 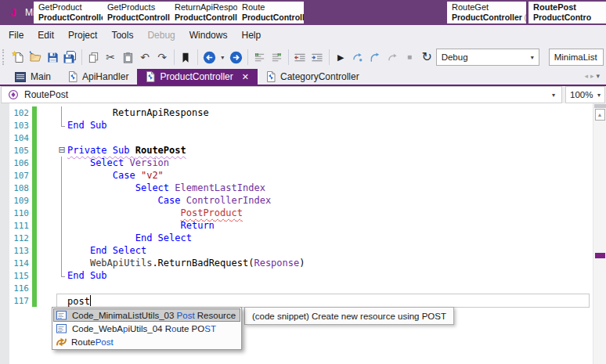 What do you see at coordinates (53, 58) in the screenshot?
I see `save-icon` at bounding box center [53, 58].